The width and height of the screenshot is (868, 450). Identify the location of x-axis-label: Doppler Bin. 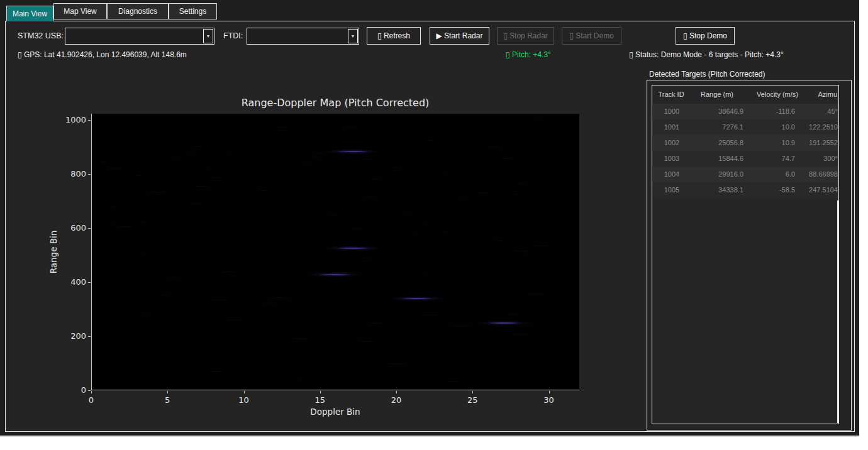
(335, 412).